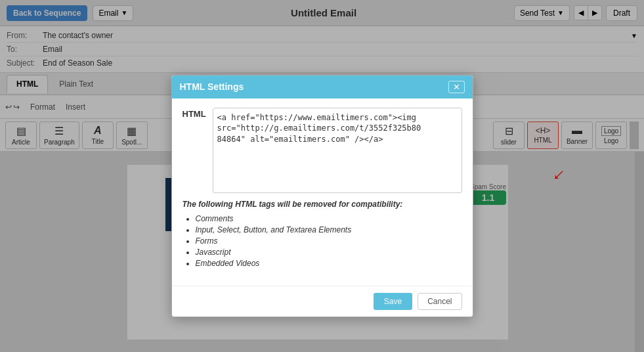 The image size is (644, 352). What do you see at coordinates (457, 87) in the screenshot?
I see `modal-close-button: ✕` at bounding box center [457, 87].